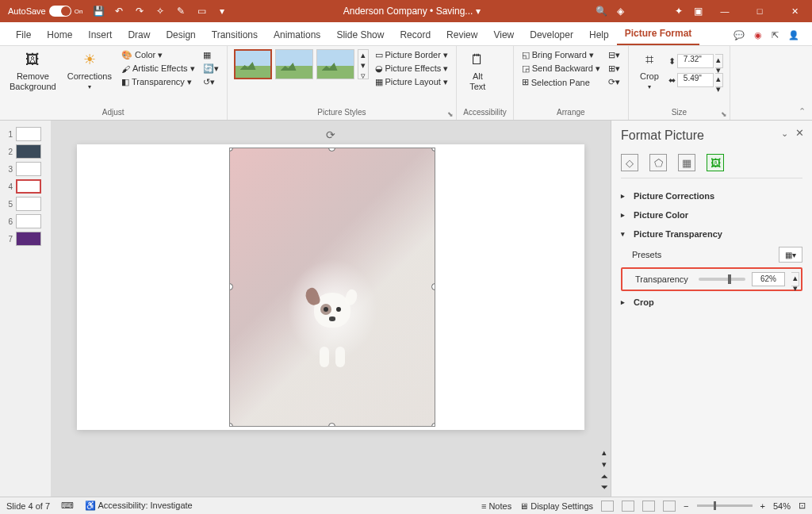  Describe the element at coordinates (504, 35) in the screenshot. I see `tab-view: View` at that location.